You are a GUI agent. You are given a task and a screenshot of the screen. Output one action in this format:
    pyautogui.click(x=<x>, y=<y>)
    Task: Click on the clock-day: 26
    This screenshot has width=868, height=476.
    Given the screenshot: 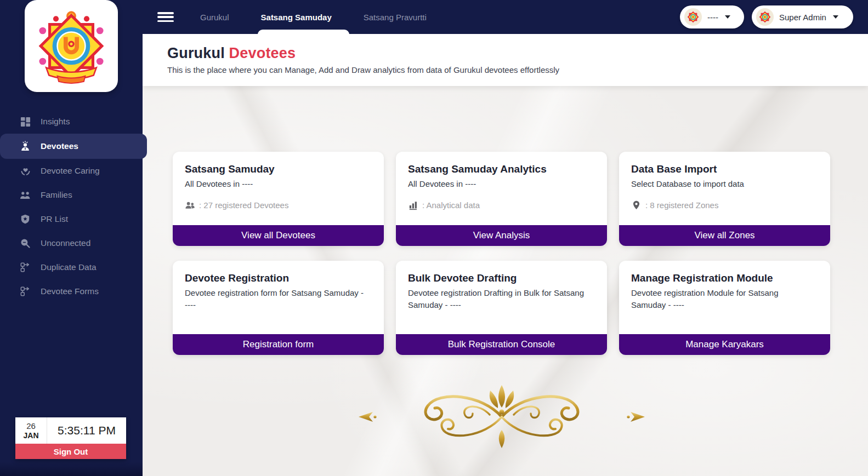 What is the action you would take?
    pyautogui.click(x=31, y=426)
    